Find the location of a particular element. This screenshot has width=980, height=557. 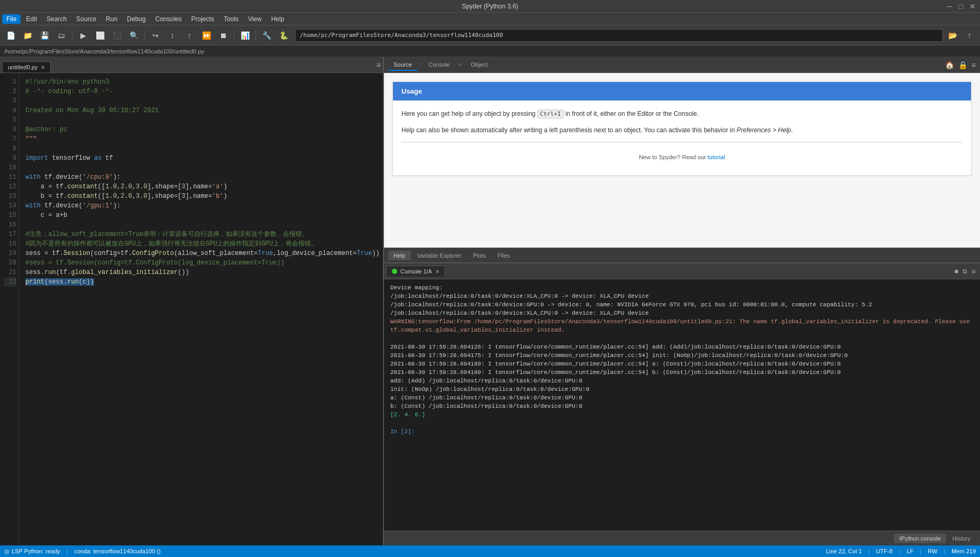

new-file-button: 📄 is located at coordinates (11, 35).